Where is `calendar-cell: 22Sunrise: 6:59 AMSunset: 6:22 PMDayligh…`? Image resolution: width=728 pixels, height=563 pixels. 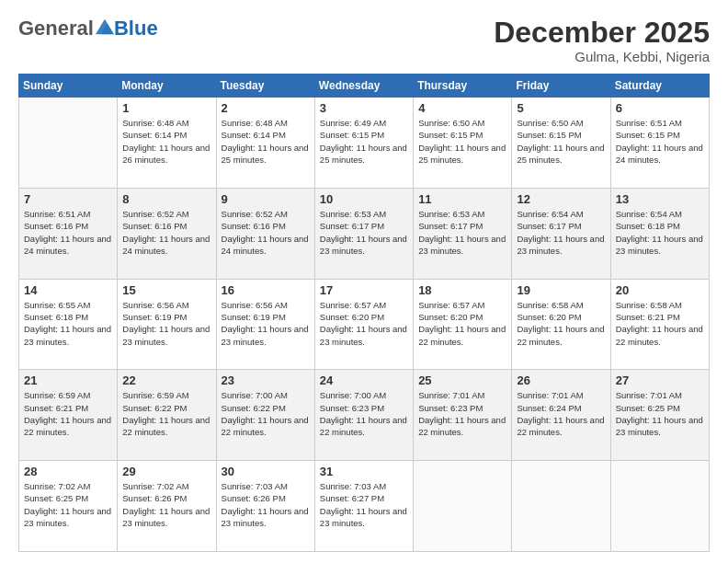 calendar-cell: 22Sunrise: 6:59 AMSunset: 6:22 PMDayligh… is located at coordinates (167, 416).